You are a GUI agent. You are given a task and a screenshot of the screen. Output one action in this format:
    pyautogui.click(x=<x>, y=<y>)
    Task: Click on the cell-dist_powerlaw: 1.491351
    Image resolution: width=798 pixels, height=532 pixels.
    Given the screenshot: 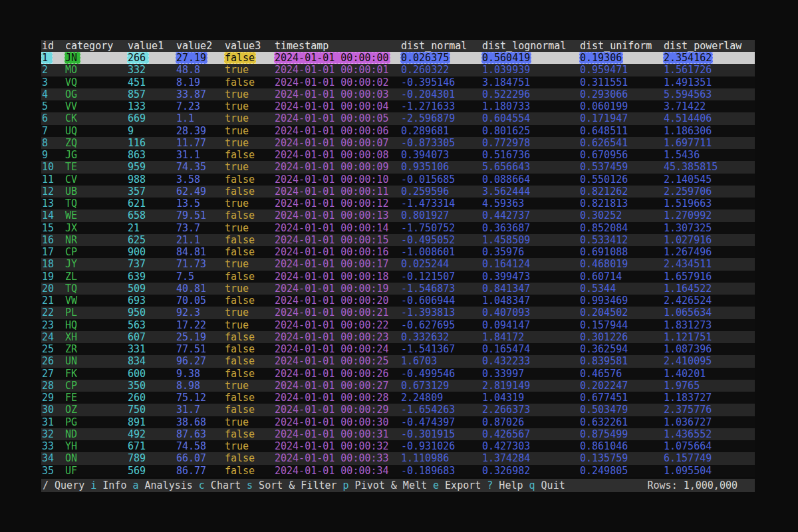 What is the action you would take?
    pyautogui.click(x=709, y=82)
    